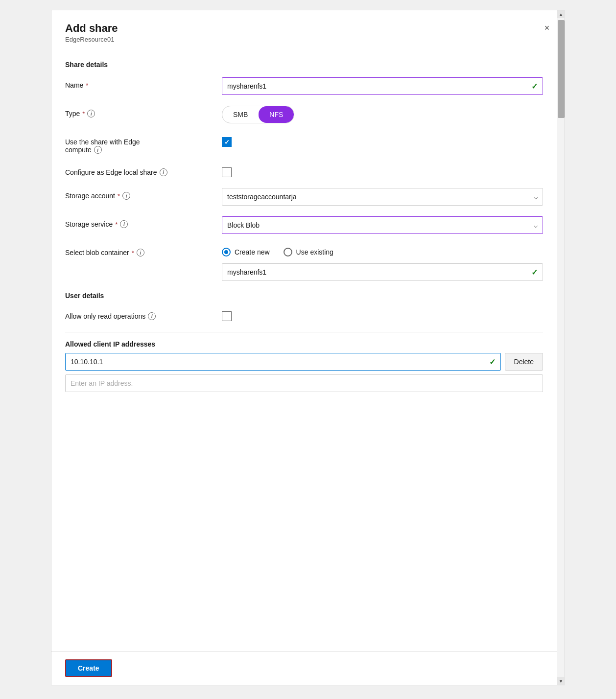 The image size is (616, 699). Describe the element at coordinates (117, 224) in the screenshot. I see `storage-service-required-star: *` at that location.